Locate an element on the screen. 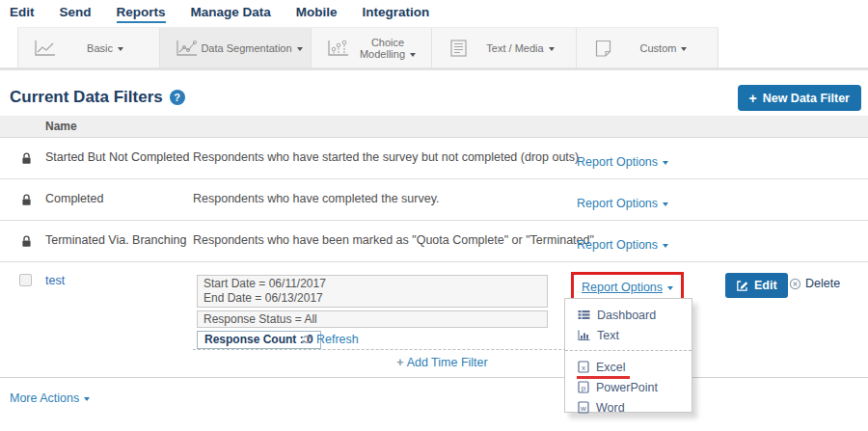 This screenshot has width=868, height=431. menu-divider-dashed is located at coordinates (629, 351).